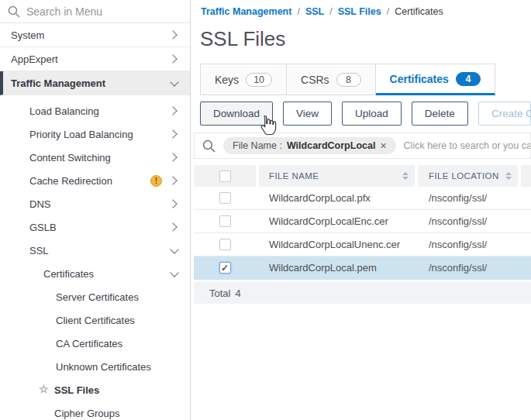  I want to click on breadcrumb-link-traffic-management: Traffic Management, so click(247, 12).